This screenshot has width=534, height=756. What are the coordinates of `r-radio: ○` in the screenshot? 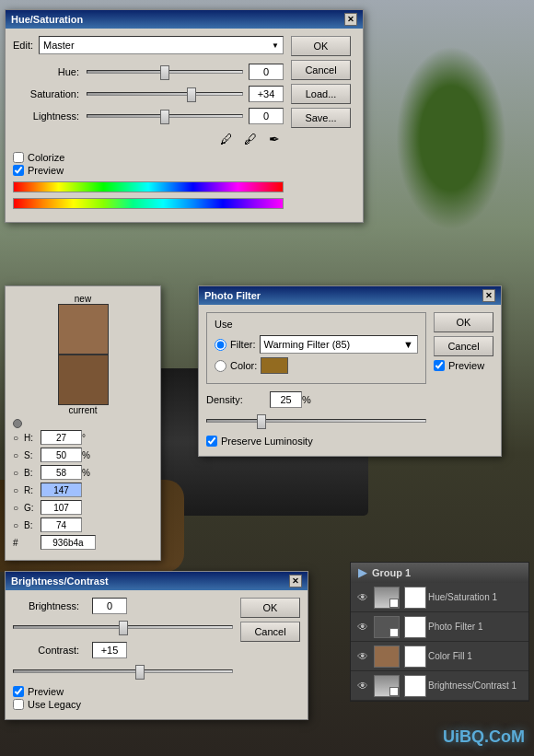 It's located at (18, 490).